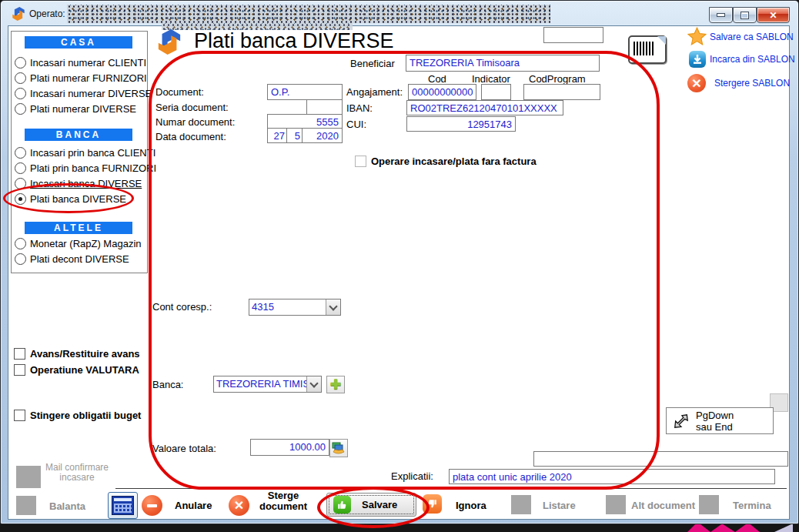  Describe the element at coordinates (123, 505) in the screenshot. I see `calculator-button` at that location.